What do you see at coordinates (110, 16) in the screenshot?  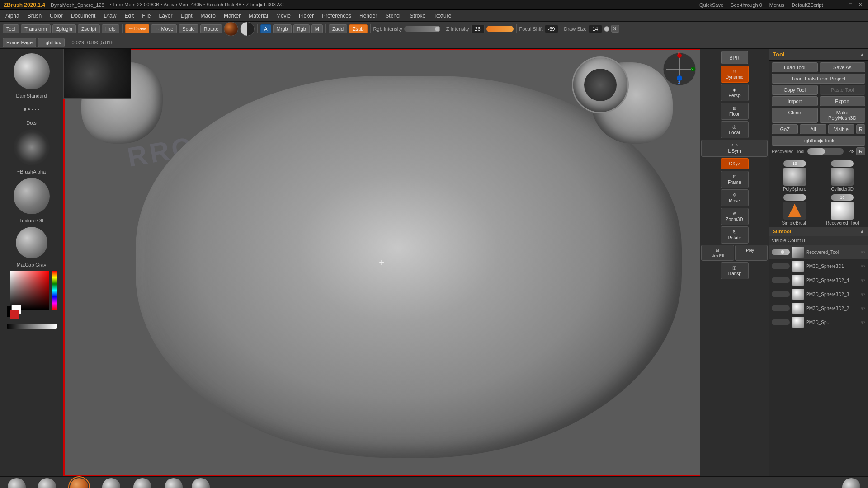 I see `menu-draw: Draw` at bounding box center [110, 16].